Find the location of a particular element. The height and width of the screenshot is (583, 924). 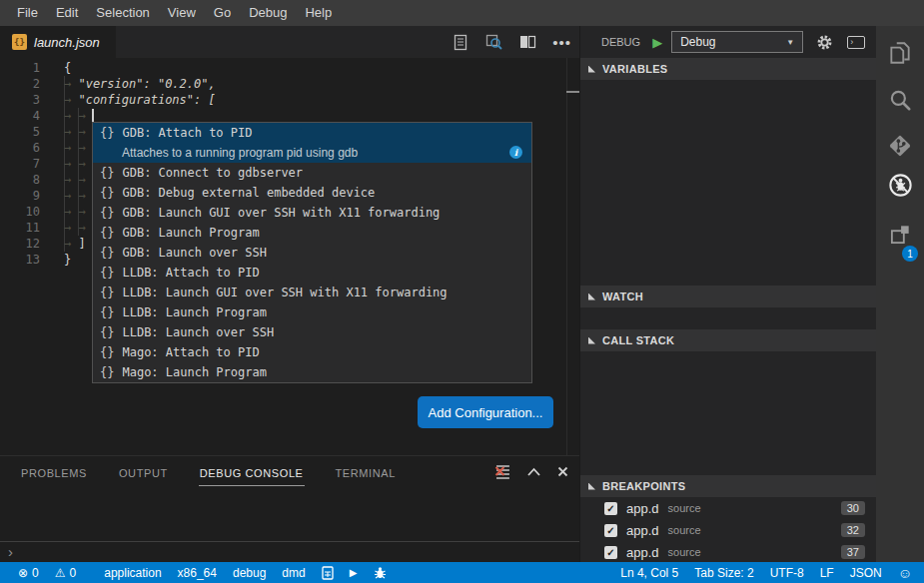

suggestion-item: {}Mago: Launch Program is located at coordinates (312, 372).